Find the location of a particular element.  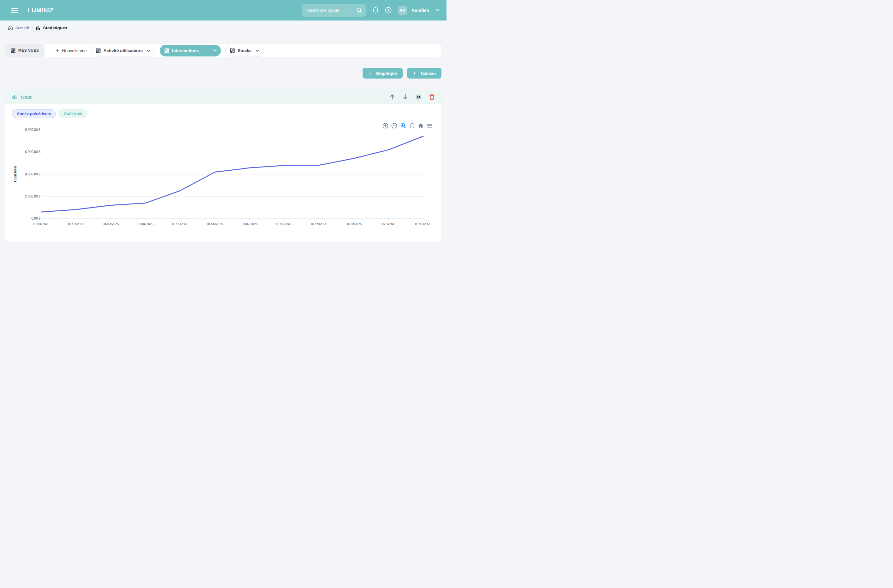

user-name: Aurélien is located at coordinates (420, 10).